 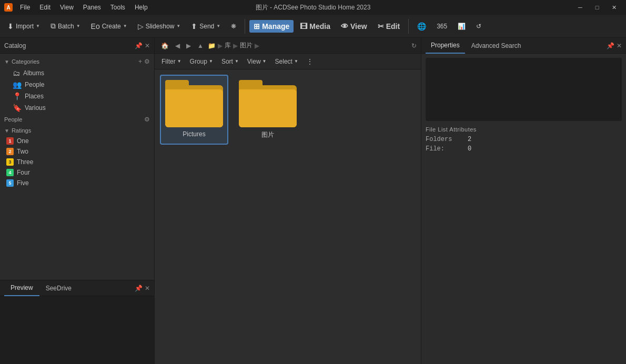 What do you see at coordinates (257, 46) in the screenshot?
I see `breadcrumb-sep-3: ▶` at bounding box center [257, 46].